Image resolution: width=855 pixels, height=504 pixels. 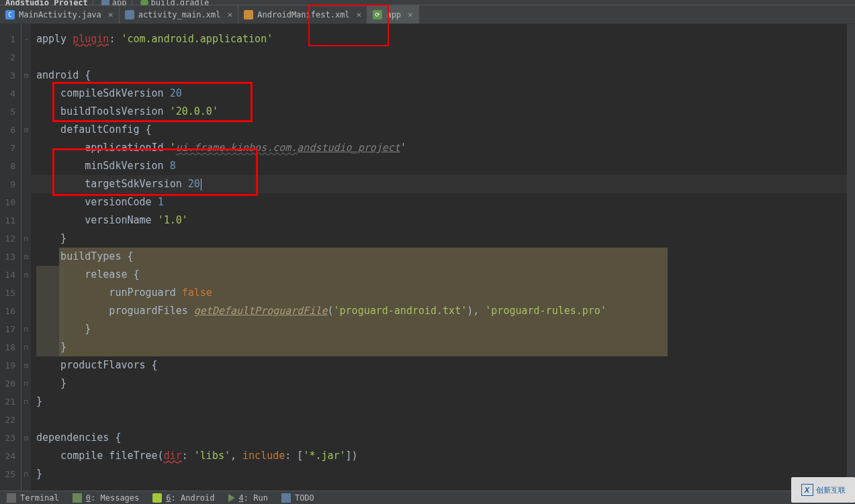 What do you see at coordinates (11, 438) in the screenshot?
I see `line-number: 23` at bounding box center [11, 438].